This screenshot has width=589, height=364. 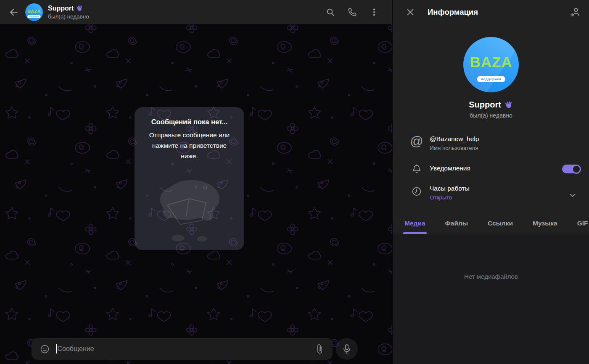 What do you see at coordinates (573, 195) in the screenshot?
I see `chevron-down-icon` at bounding box center [573, 195].